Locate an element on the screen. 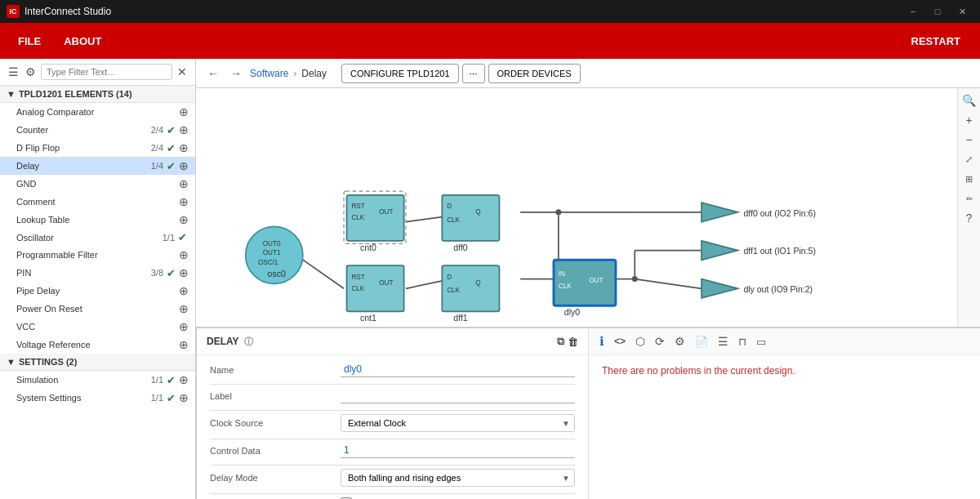 This screenshot has height=499, width=980. sidebar-item-system-settings: System Settings 1/1 ✔ ⊕ is located at coordinates (98, 398).